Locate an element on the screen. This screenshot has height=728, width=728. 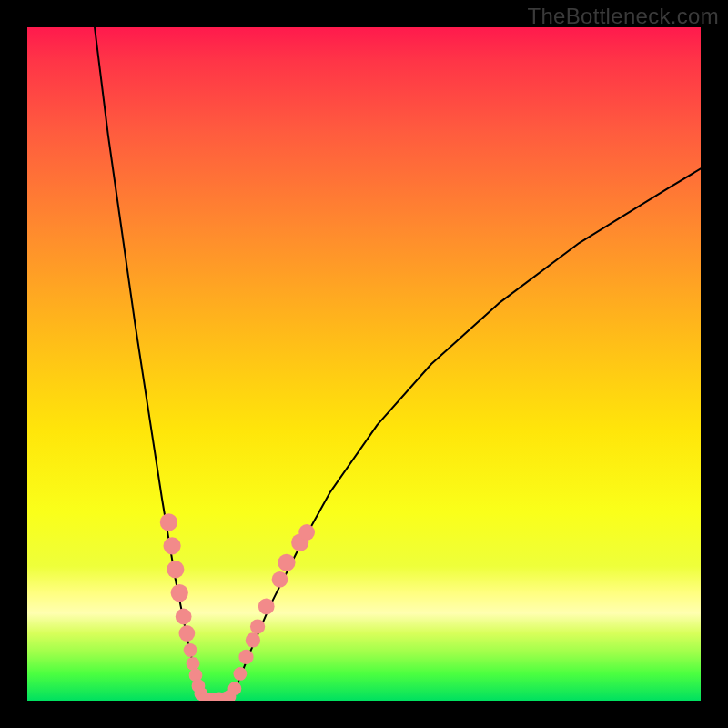
watermark-text: TheBottleneck.com is located at coordinates (622, 16).